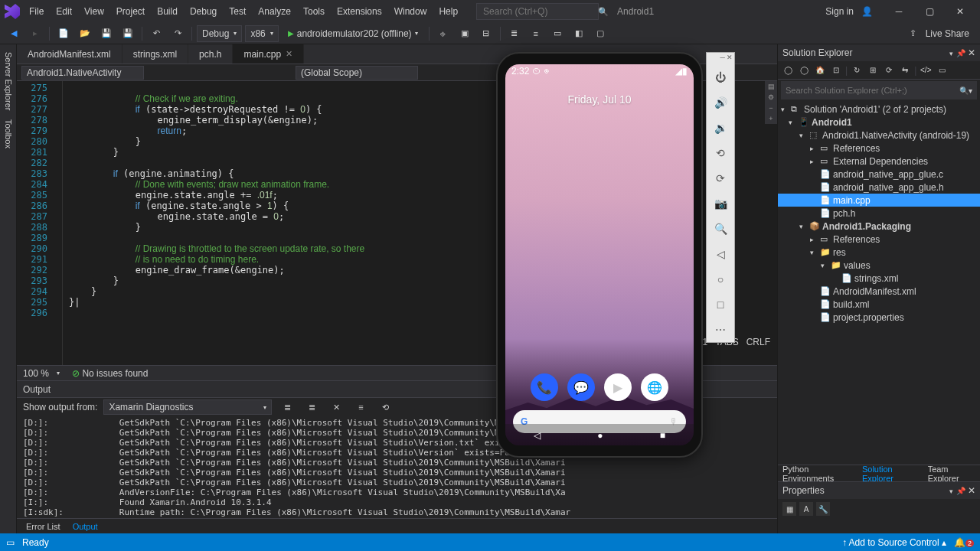  Describe the element at coordinates (804, 70) in the screenshot. I see `se-fwd-icon: ◯` at that location.